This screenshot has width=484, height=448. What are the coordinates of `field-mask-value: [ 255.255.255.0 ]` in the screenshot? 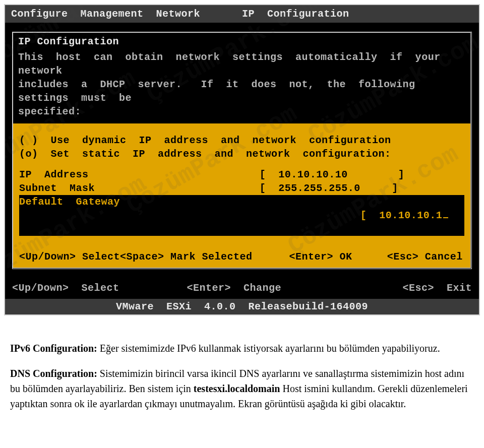 It's located at (362, 188).